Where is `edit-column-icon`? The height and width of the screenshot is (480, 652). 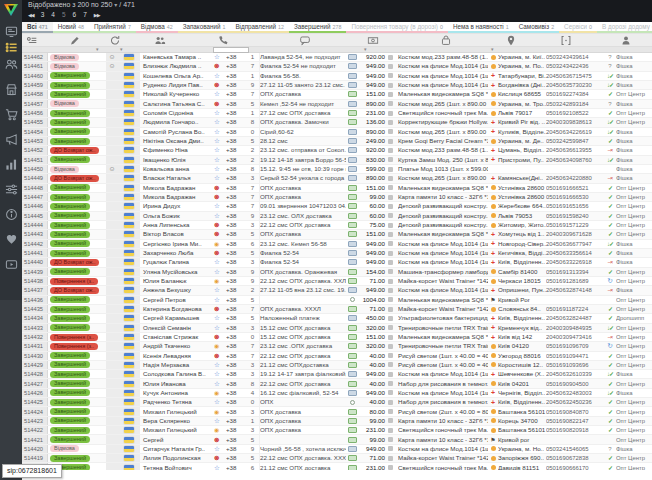 edit-column-icon is located at coordinates (76, 40).